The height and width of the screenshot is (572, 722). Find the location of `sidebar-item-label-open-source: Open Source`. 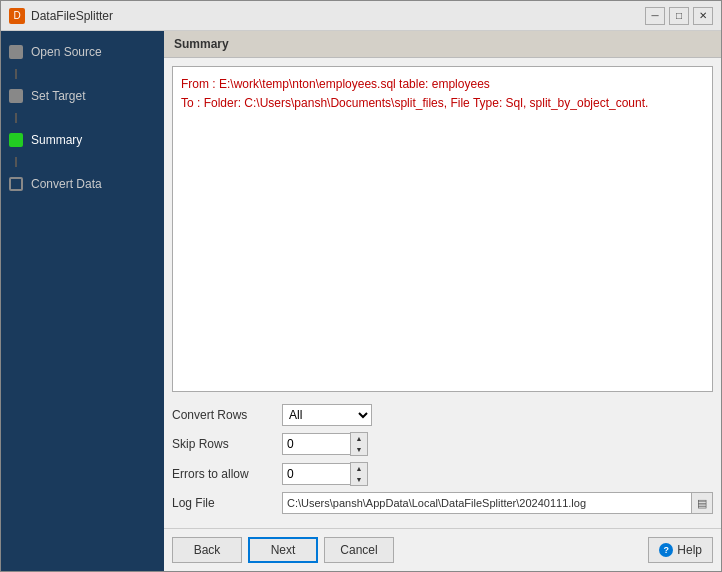

sidebar-item-label-open-source: Open Source is located at coordinates (66, 52).